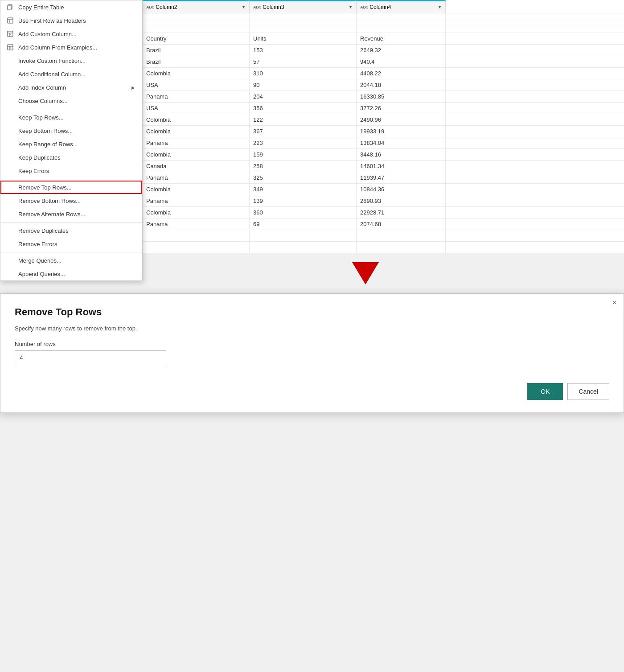  I want to click on number-of-rows-input, so click(90, 358).